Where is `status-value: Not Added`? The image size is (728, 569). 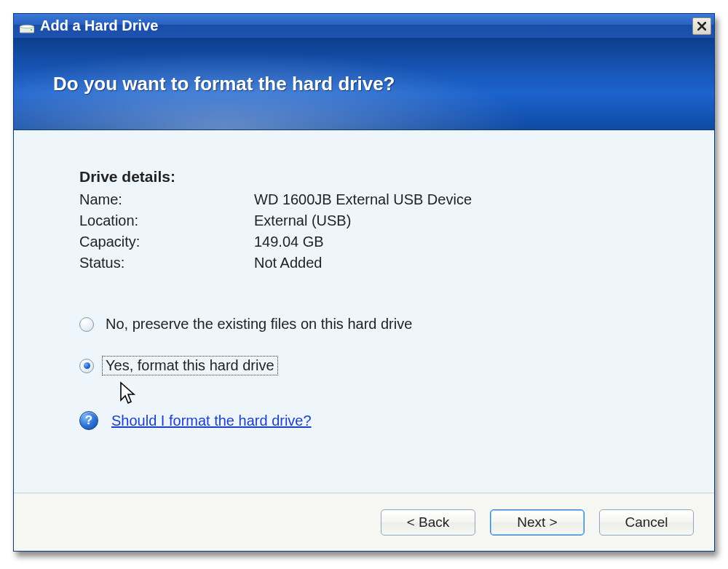
status-value: Not Added is located at coordinates (462, 263).